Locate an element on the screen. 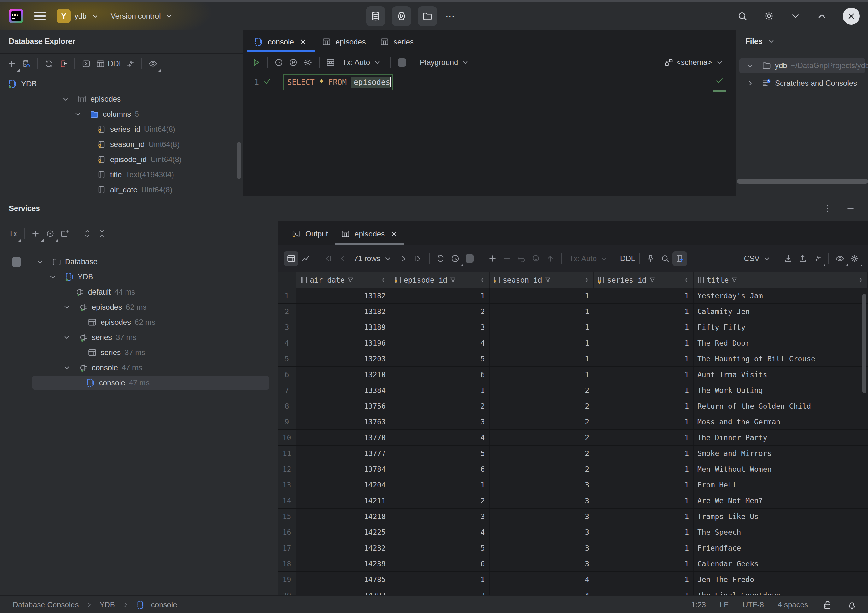 The height and width of the screenshot is (613, 868). column-header-episode_id: episode_id is located at coordinates (440, 280).